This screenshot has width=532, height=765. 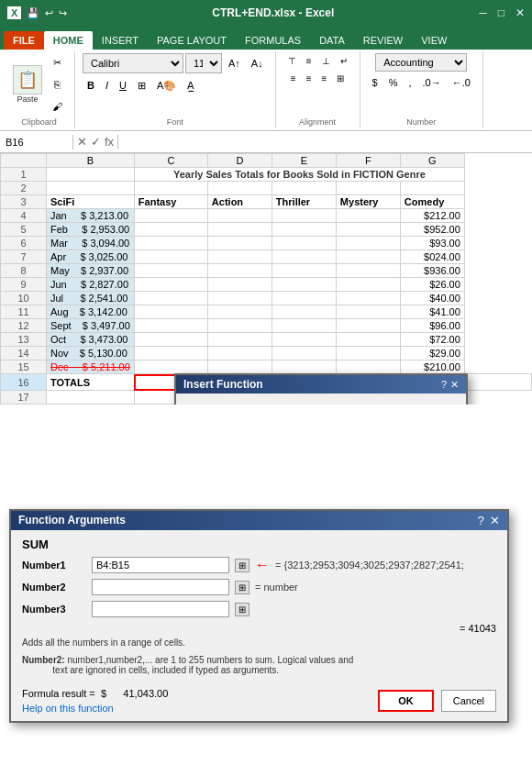 I want to click on align-right-button: ≡, so click(x=325, y=79).